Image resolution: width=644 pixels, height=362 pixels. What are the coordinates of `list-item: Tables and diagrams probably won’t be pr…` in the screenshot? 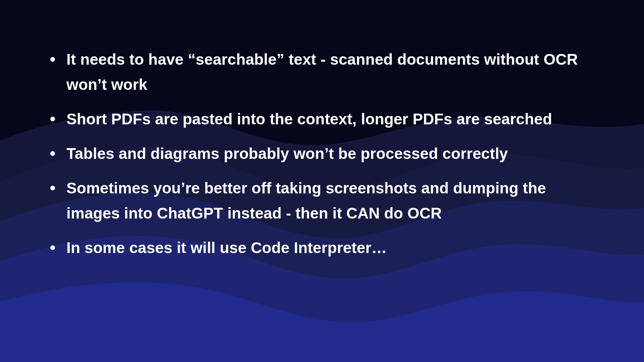 It's located at (324, 154).